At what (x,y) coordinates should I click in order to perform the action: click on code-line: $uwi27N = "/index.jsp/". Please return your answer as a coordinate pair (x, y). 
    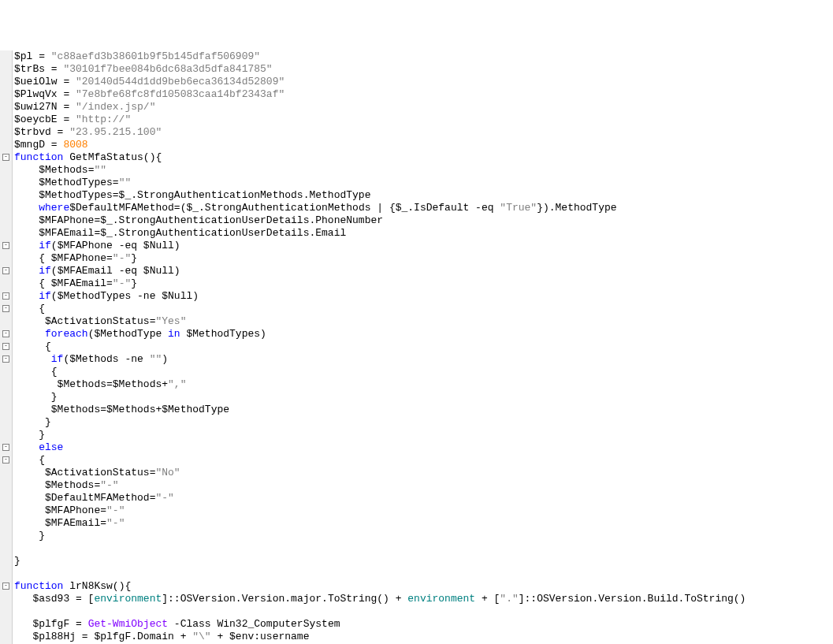
    Looking at the image, I should click on (424, 107).